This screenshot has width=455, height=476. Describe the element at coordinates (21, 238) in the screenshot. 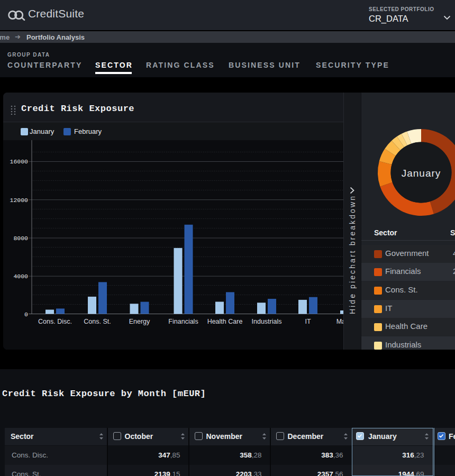

I see `svg-text: 8000` at that location.